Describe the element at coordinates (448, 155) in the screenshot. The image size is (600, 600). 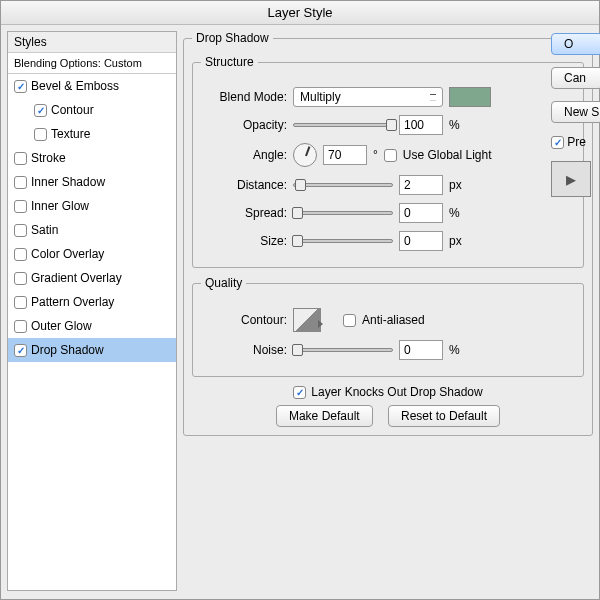
I see `global-light-label: Use Global Light` at that location.